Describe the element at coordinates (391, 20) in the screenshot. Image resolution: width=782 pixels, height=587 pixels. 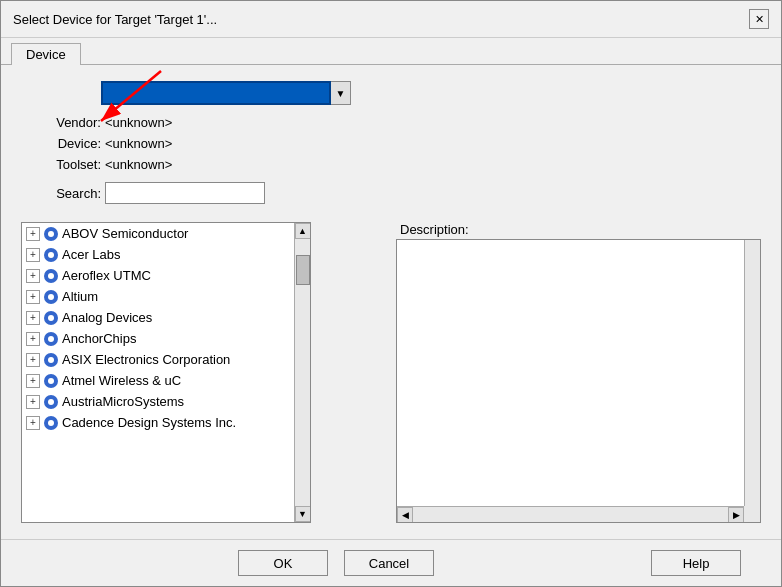
I see `title-bar: Select Device for Target 'Target 1'... ✕` at that location.